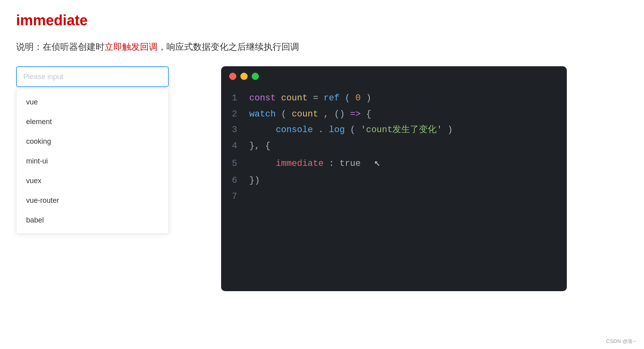 Image resolution: width=644 pixels, height=349 pixels. Describe the element at coordinates (394, 163) in the screenshot. I see `code-line-5: 5 immediate : true ↖` at that location.